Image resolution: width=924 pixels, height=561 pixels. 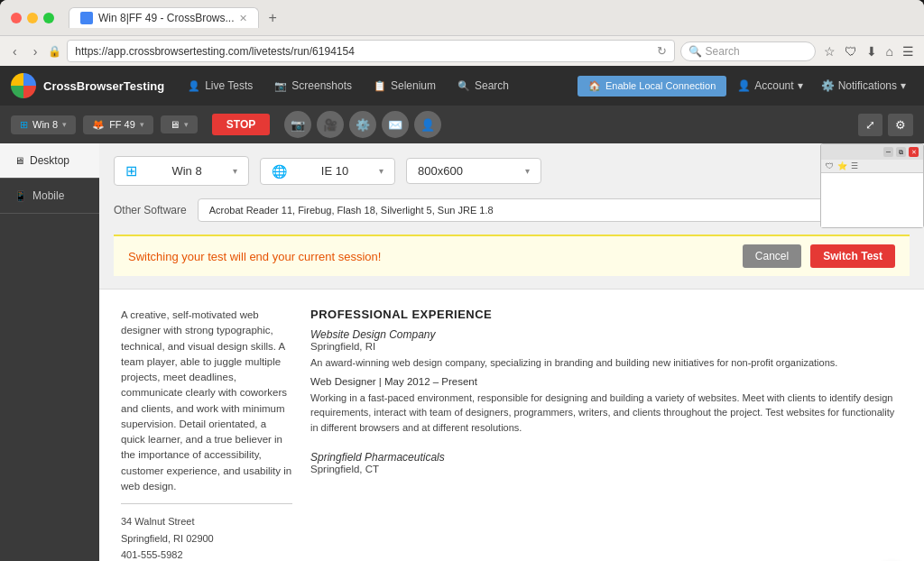 I want to click on browser-badge: 🦊 FF 49 ▾, so click(x=118, y=124).